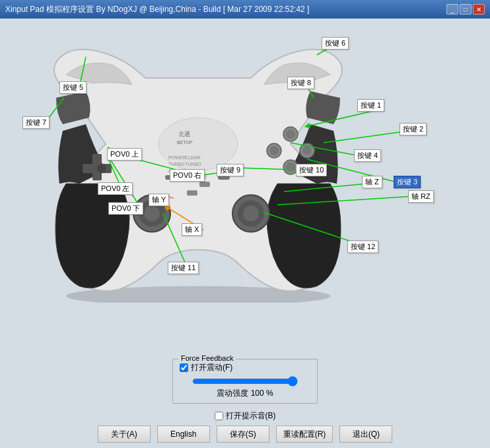 The height and width of the screenshot is (448, 490). Describe the element at coordinates (226, 9) in the screenshot. I see `titlebar-text: Xinput Pad 模拟程序设置 By NDogXJ @ Beijing,Ch…` at that location.